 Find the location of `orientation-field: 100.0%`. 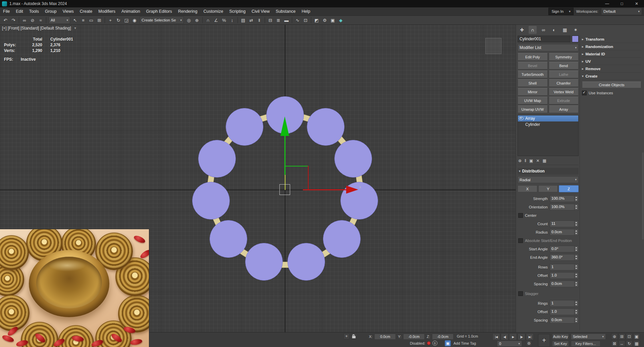

orientation-field: 100.0% is located at coordinates (564, 207).